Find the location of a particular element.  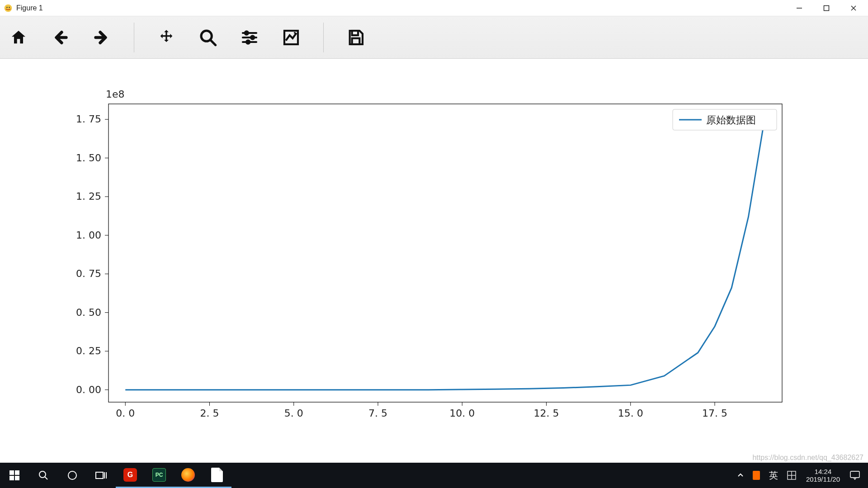

taskbar-app-firefox is located at coordinates (188, 475).